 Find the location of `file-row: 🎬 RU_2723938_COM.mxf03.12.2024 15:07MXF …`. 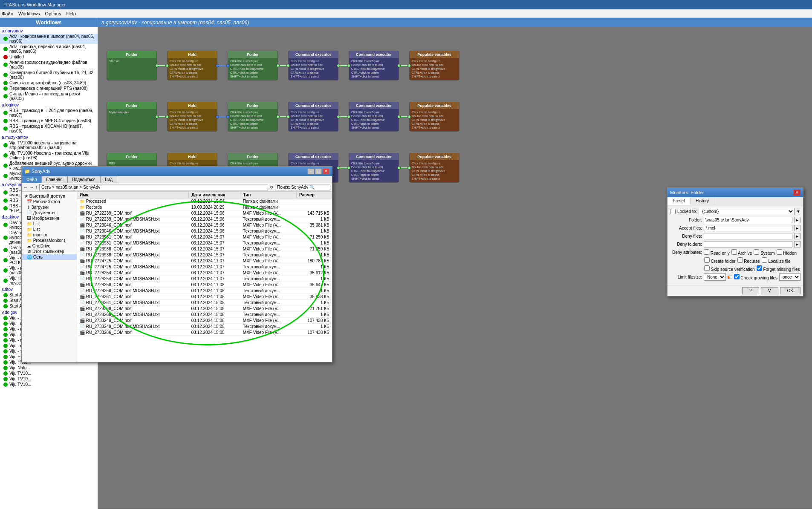

file-row: 🎬 RU_2723938_COM.mxf03.12.2024 15:07MXF … is located at coordinates (205, 249).